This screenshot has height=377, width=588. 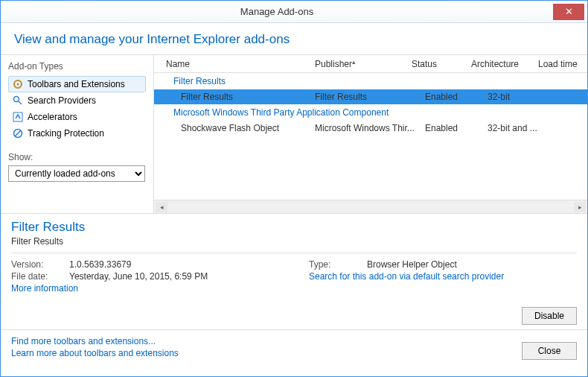 I want to click on type-label: Type:, so click(x=338, y=264).